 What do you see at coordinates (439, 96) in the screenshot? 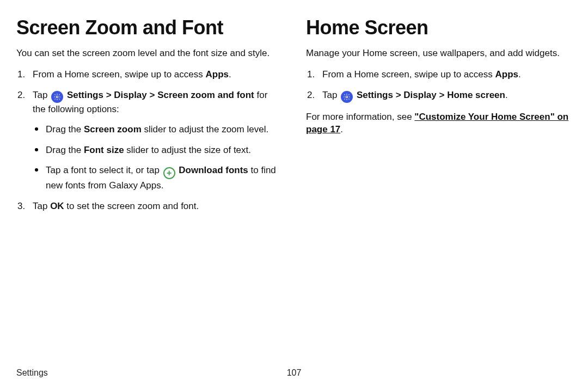
I see `step-2-right: Tap Settings > Display > Home screen.` at bounding box center [439, 96].